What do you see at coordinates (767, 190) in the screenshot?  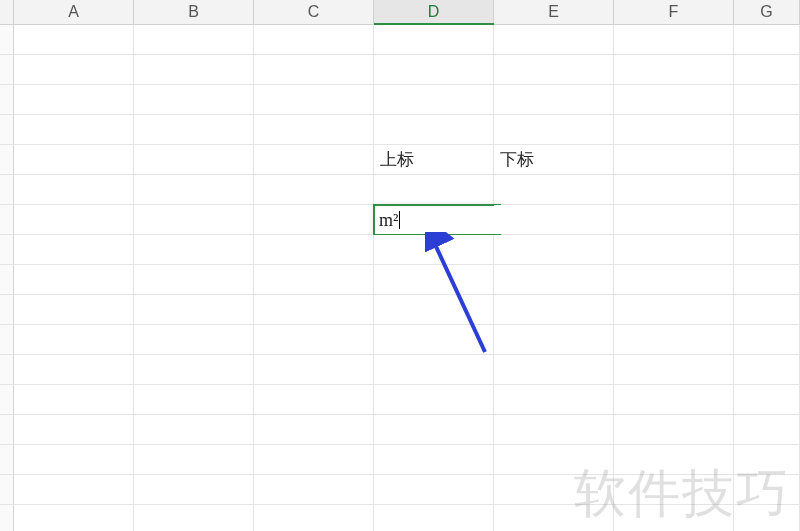 I see `cell-G6` at bounding box center [767, 190].